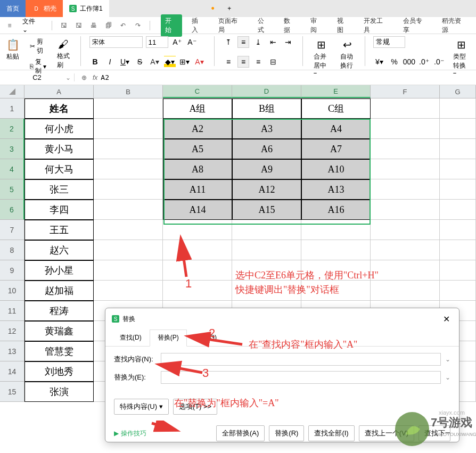 This screenshot has height=453, width=476. What do you see at coordinates (198, 291) in the screenshot?
I see `cell-C10` at bounding box center [198, 291].